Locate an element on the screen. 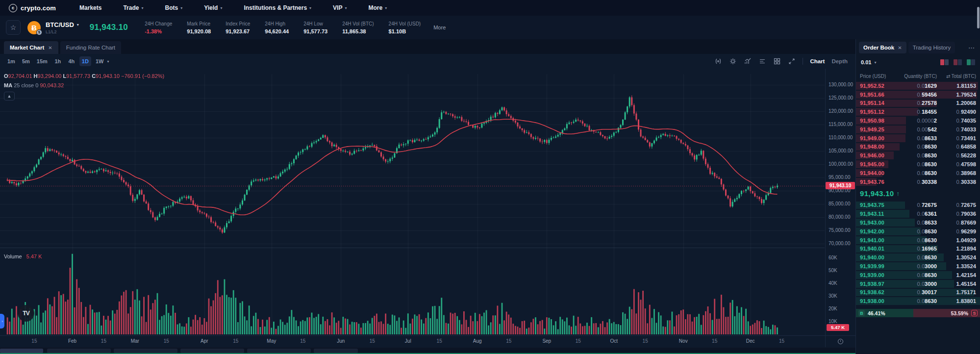  ask-row: 91,943.760.303380.30338 is located at coordinates (918, 182).